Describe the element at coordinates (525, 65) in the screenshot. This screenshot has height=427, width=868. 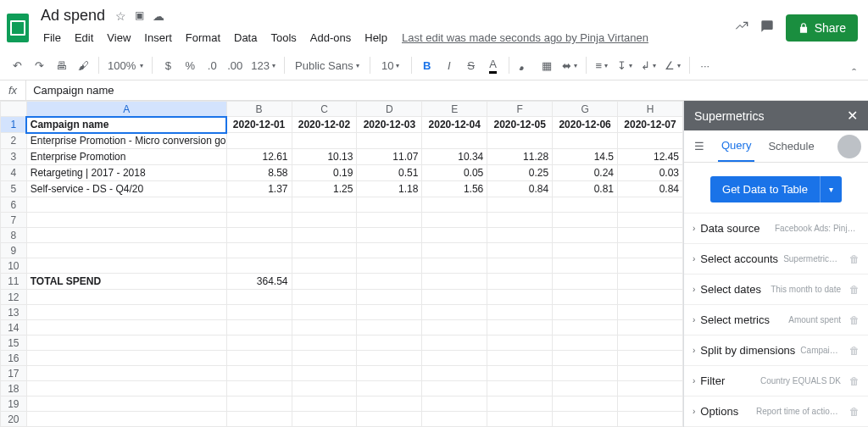
I see `fill-button` at that location.